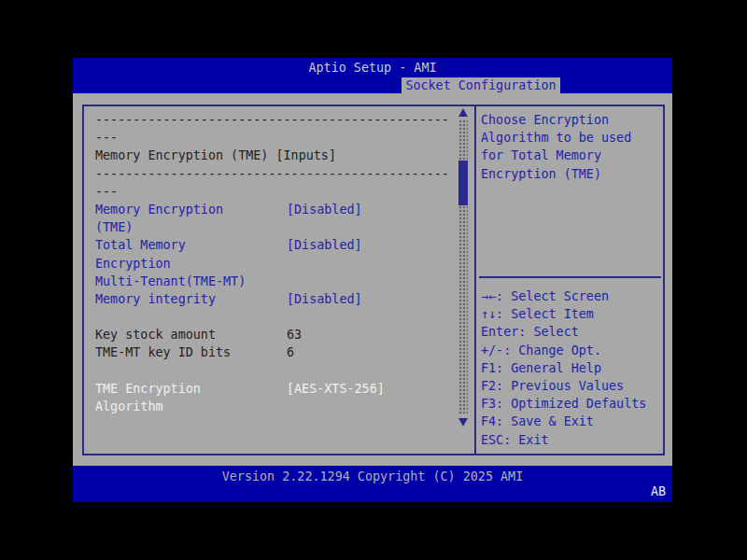 This screenshot has width=747, height=560. Describe the element at coordinates (571, 332) in the screenshot. I see `hotkey-enter-select: Enter: Select` at that location.